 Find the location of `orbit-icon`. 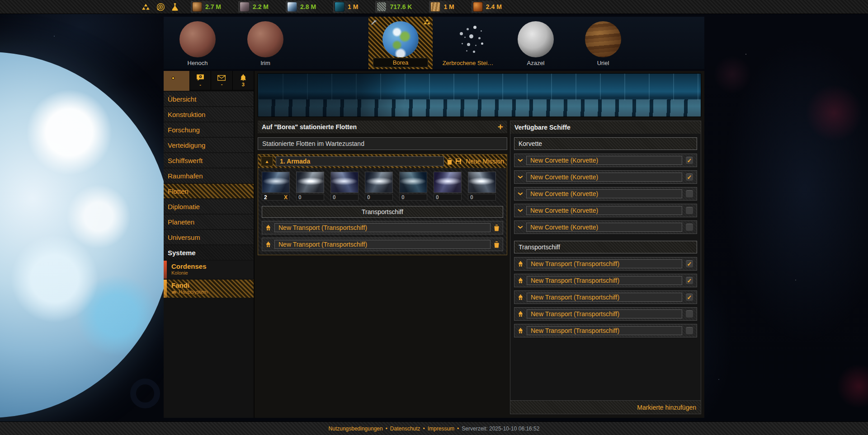

orbit-icon is located at coordinates (161, 7).